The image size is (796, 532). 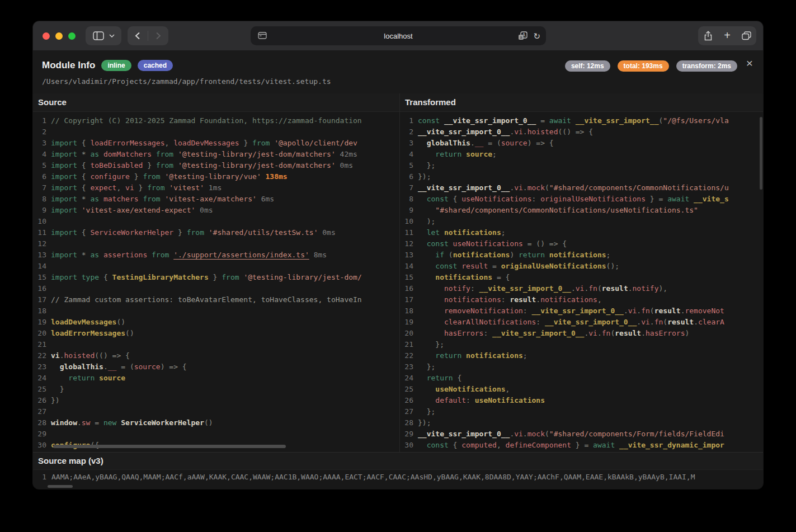 I want to click on module-path: /Users/vladimir/Projects/zammad/app/fron…, so click(x=187, y=82).